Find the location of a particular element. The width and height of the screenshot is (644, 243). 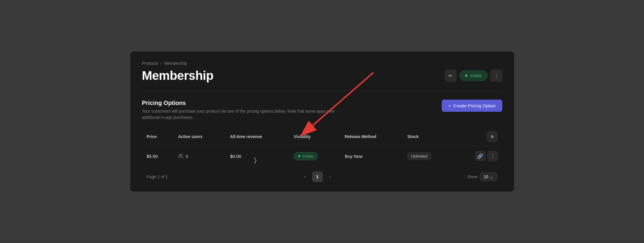

visible-status-button: Visible is located at coordinates (474, 76).